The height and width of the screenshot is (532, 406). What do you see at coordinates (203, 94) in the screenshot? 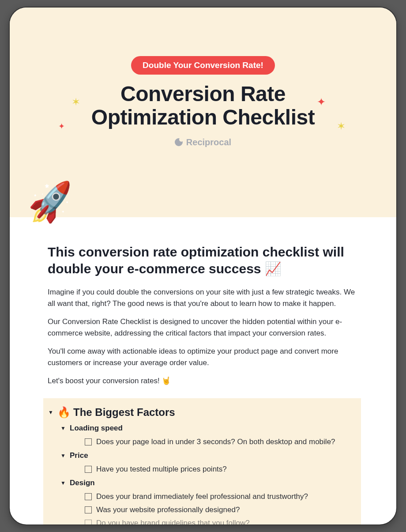
I see `hero-title-line1: Conversion Rate` at bounding box center [203, 94].